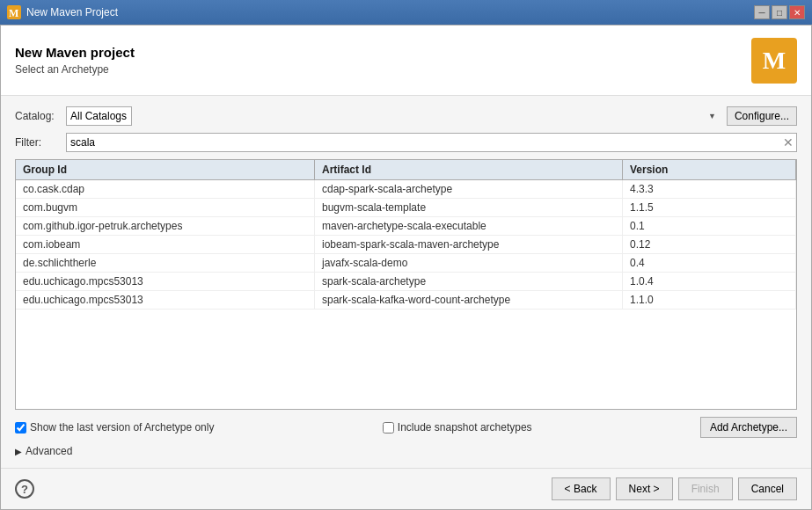  I want to click on cell-group: com.iobeam, so click(165, 244).